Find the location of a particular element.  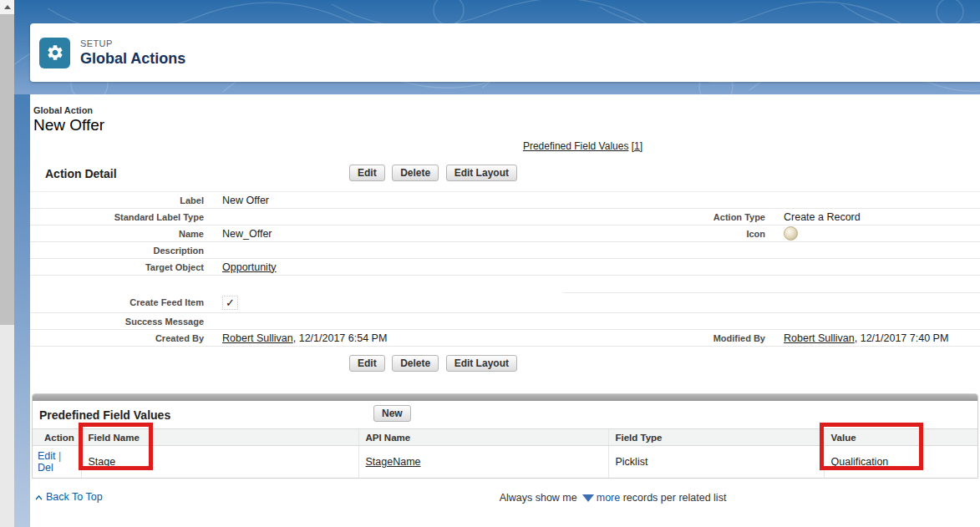

detail-row: Created By Robert Sullivan, 12/1/2017 6:… is located at coordinates (505, 338).